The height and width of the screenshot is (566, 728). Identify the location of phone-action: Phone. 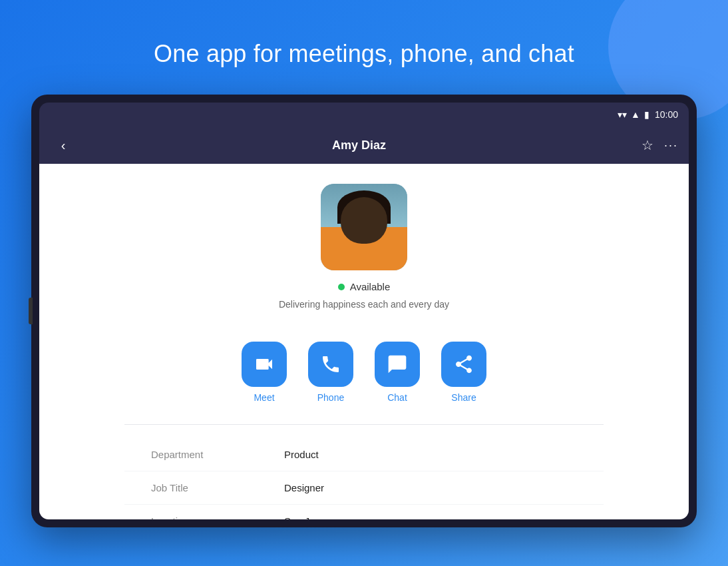
(331, 372).